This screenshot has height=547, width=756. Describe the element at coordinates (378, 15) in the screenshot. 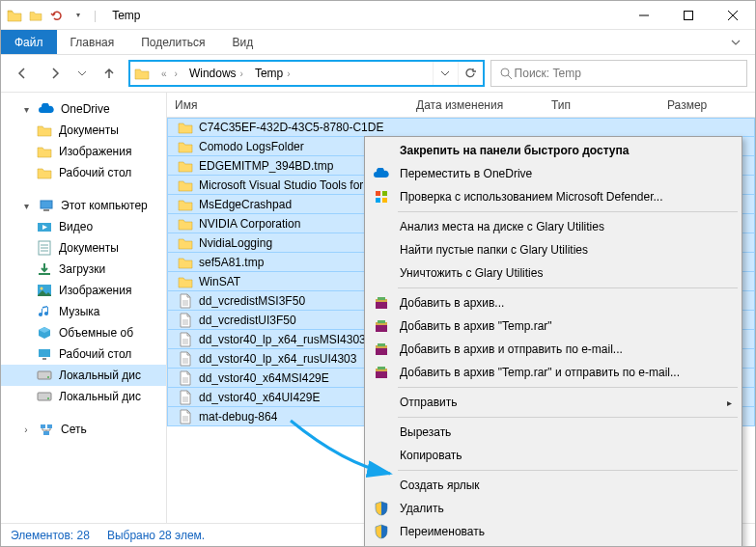

I see `titlebar: ▾ | Temp` at that location.